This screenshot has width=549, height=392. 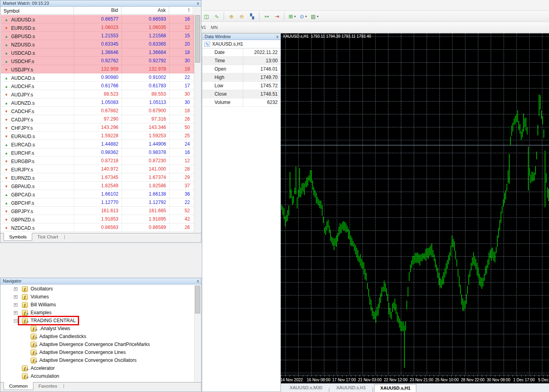 I want to click on market-watch-row-usdjpy.s: ▼USDJPY.s132.959132.97819, so click(x=98, y=69).